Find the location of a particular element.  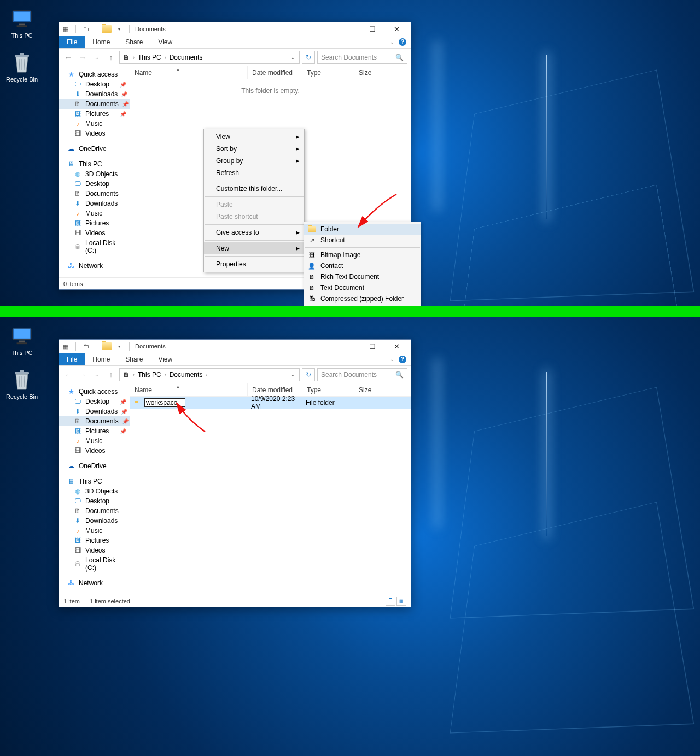

sm-zip: 🗜Compressed (zipped) Folder is located at coordinates (362, 299).